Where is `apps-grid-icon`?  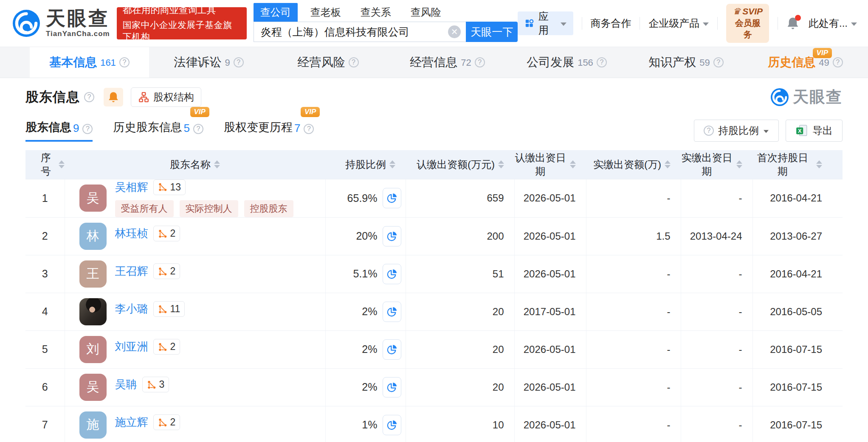
apps-grid-icon is located at coordinates (529, 23).